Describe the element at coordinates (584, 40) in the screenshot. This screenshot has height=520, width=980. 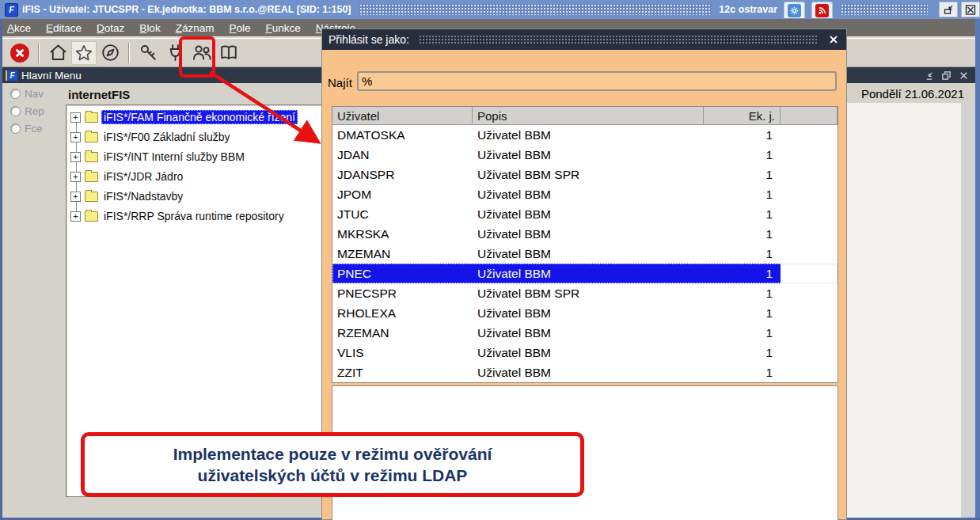
I see `dialog-titlebar: Přihlásit se jako:` at that location.